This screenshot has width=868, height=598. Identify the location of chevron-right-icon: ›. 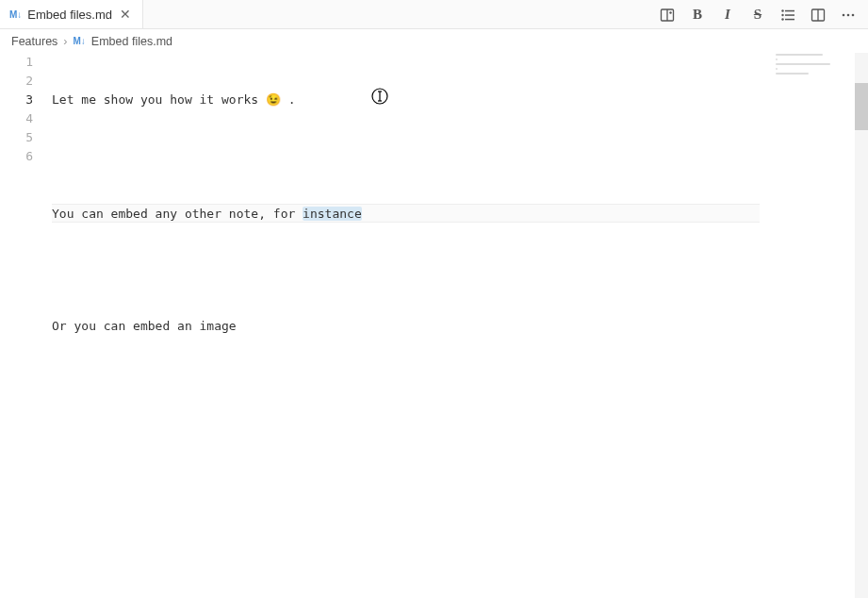
(65, 42).